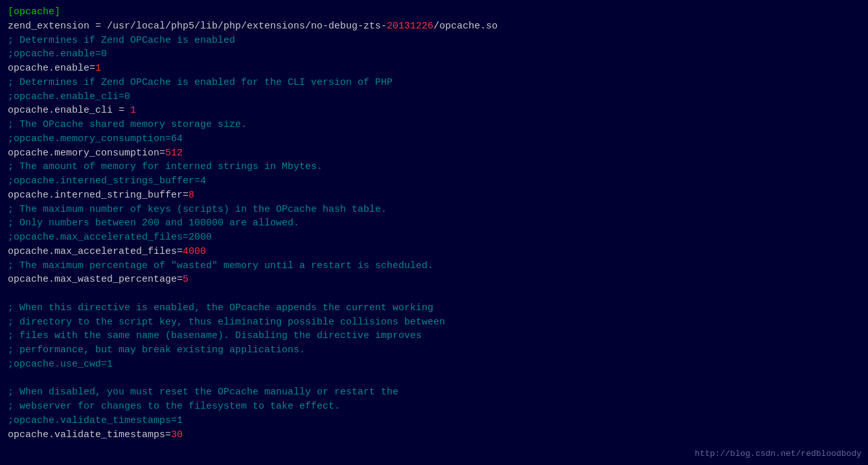 This screenshot has height=465, width=868. I want to click on code-line: ;opcache.enable_cli=0, so click(434, 97).